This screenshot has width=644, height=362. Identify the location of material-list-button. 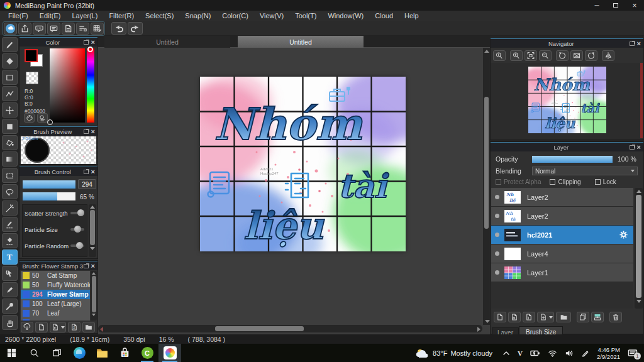
(83, 29).